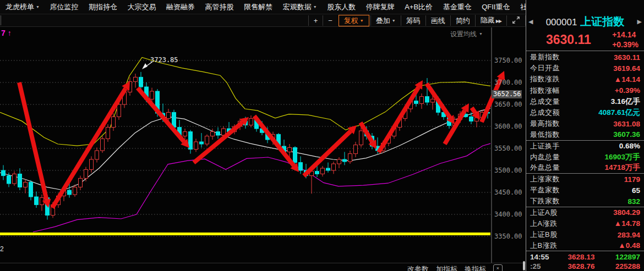 This screenshot has width=644, height=271. I want to click on menu-item-3: 期指持仓, so click(103, 7).